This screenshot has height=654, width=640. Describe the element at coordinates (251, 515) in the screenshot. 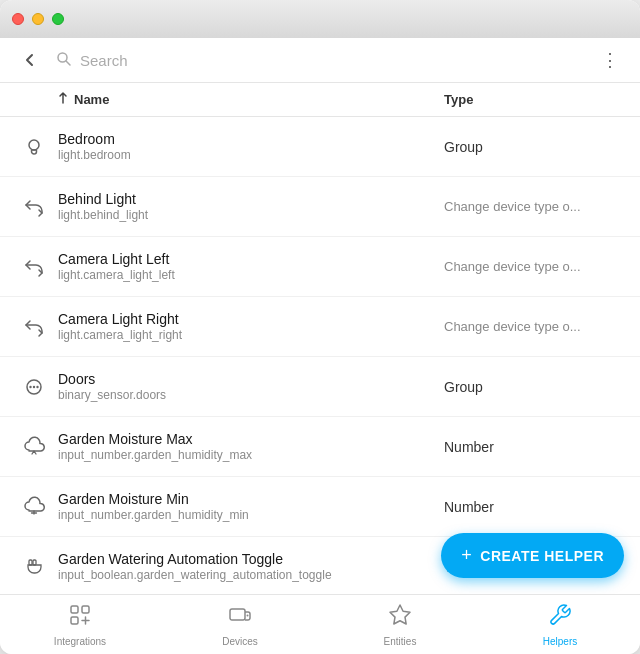

I see `row-entity-garden-moisture-min: input_number.garden_humidity_min` at that location.